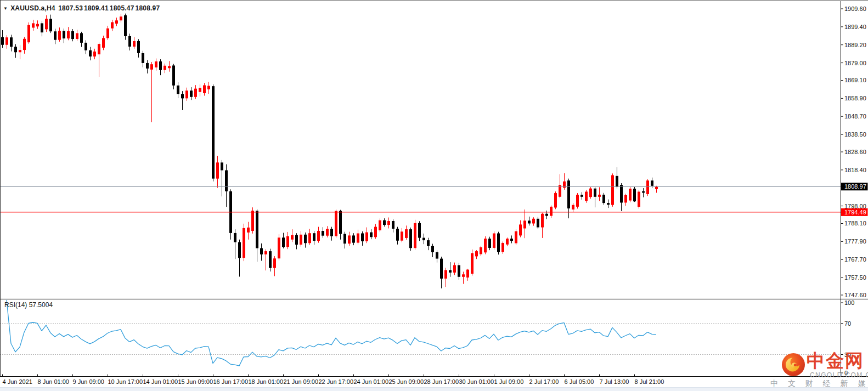 Image resolution: width=868 pixels, height=391 pixels. Describe the element at coordinates (855, 98) in the screenshot. I see `svg-text: 1858.90` at that location.